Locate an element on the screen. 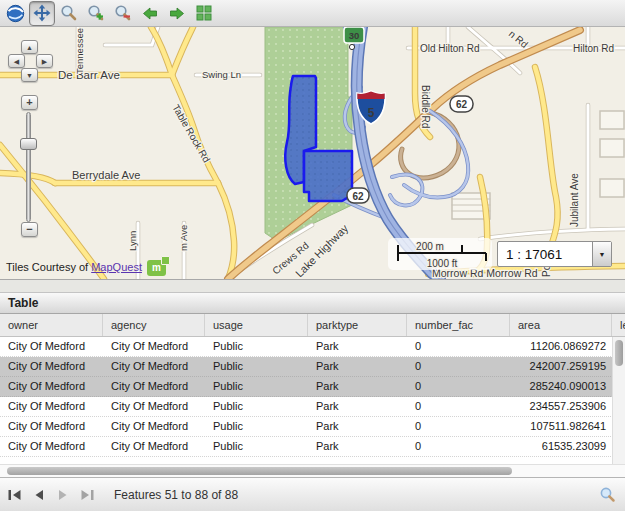 The width and height of the screenshot is (625, 511). scale-bar-graphic: 200 m 1000 ft is located at coordinates (440, 254).